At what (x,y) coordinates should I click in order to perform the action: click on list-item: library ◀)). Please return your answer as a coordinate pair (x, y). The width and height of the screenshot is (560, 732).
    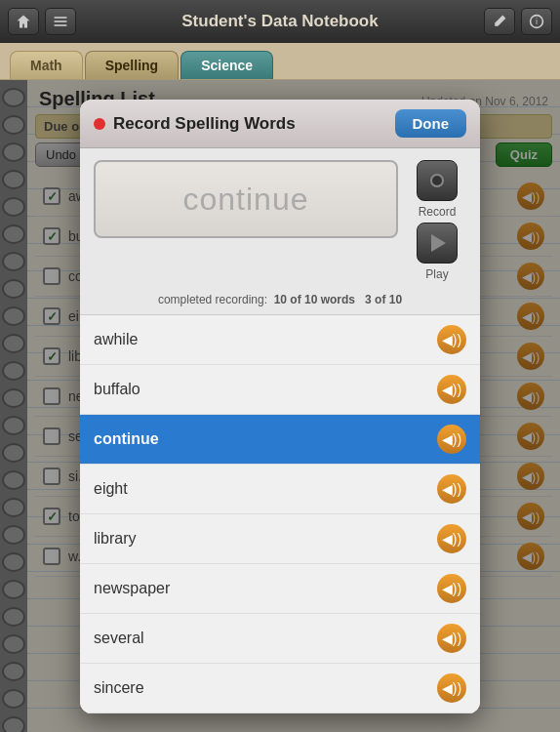
    Looking at the image, I should click on (280, 539).